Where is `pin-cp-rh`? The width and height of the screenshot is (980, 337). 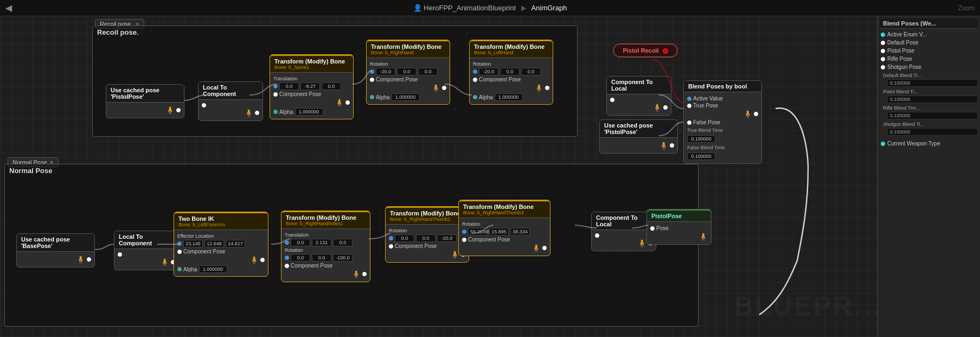 pin-cp-rh is located at coordinates (372, 80).